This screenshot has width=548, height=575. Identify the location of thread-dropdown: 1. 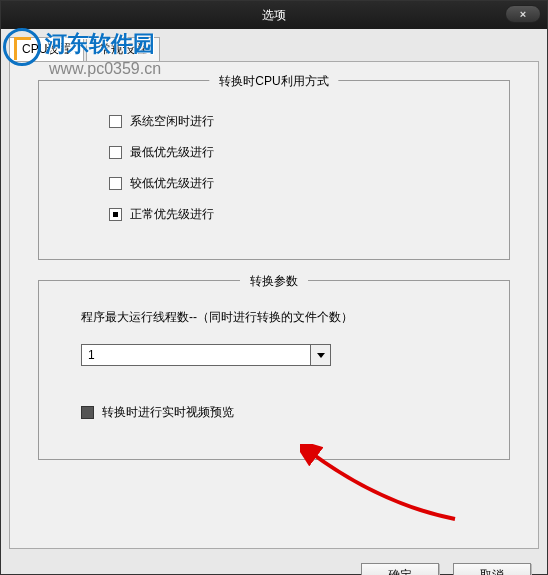
(206, 355).